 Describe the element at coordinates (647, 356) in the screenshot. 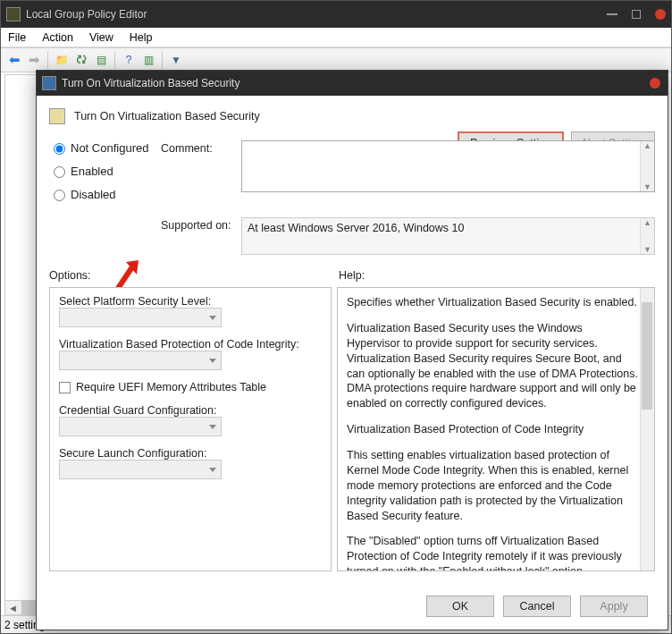

I see `help-scroll-thumb` at that location.